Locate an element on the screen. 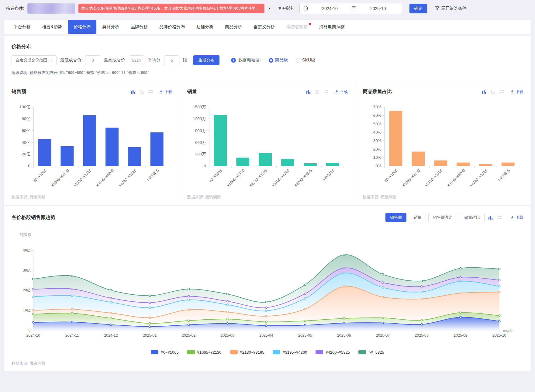 Image resolution: width=535 pixels, height=392 pixels. sales-panel: 销售额 下载 020亿40亿60亿80亿100亿¥ is located at coordinates (92, 143).